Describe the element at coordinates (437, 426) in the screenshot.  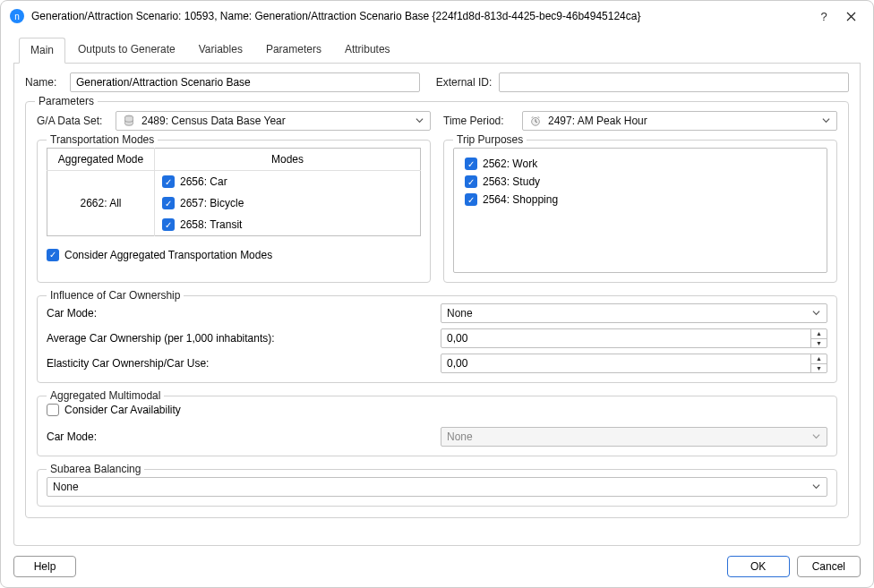
I see `aggregated-multimodal-group: Aggregated Multimodal Consider Car Avail…` at that location.